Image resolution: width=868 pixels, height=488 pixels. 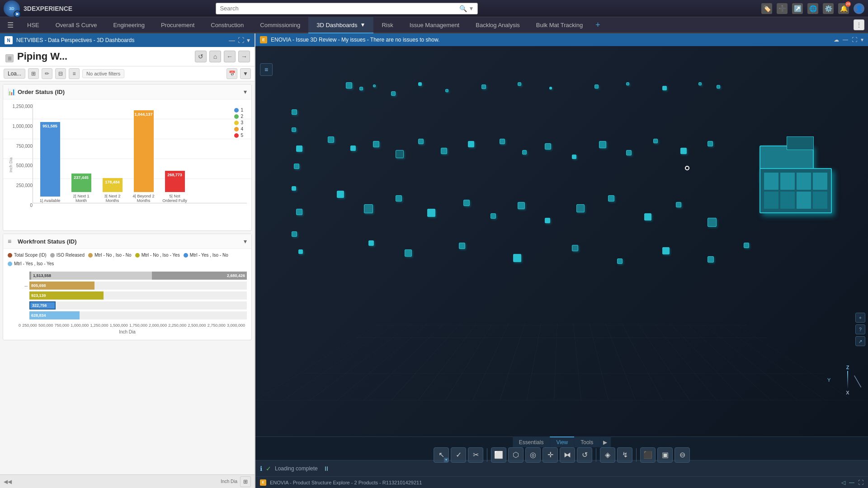 What do you see at coordinates (33, 25) in the screenshot?
I see `tab-hse: HSE` at bounding box center [33, 25].